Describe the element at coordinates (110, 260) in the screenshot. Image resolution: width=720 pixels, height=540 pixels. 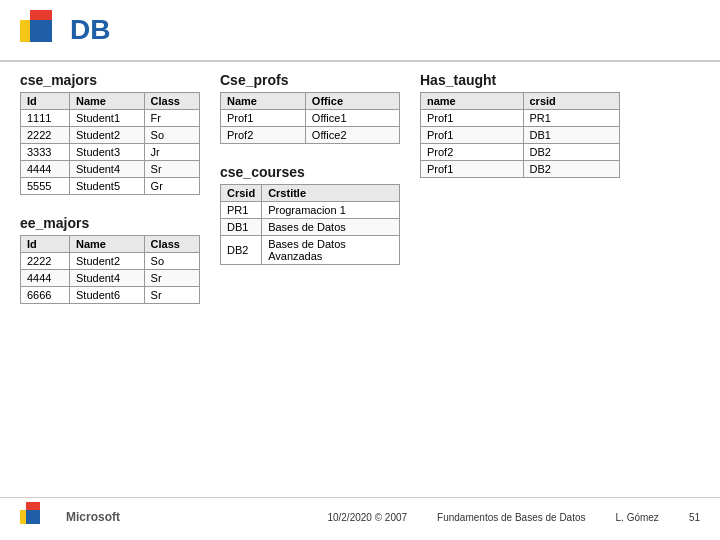
I see `ee-majors-section: ee_majors Id Name Class 2222Student2So44…` at that location.